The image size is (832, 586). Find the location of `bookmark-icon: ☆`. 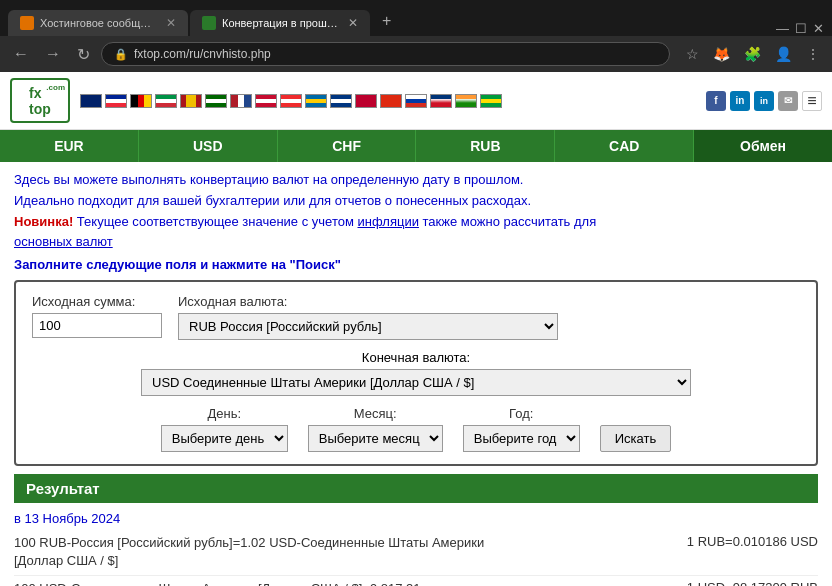

bookmark-icon: ☆ is located at coordinates (692, 54).